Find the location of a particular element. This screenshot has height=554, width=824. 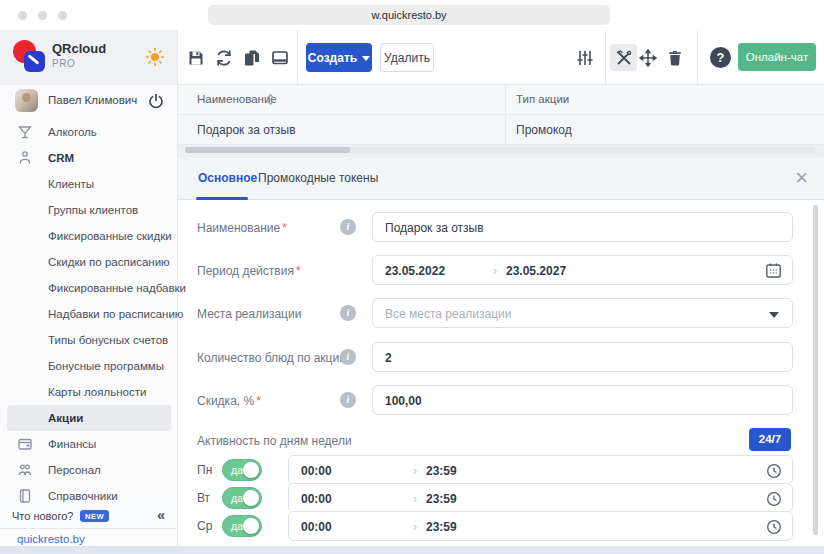

day-label: Ср is located at coordinates (204, 526).